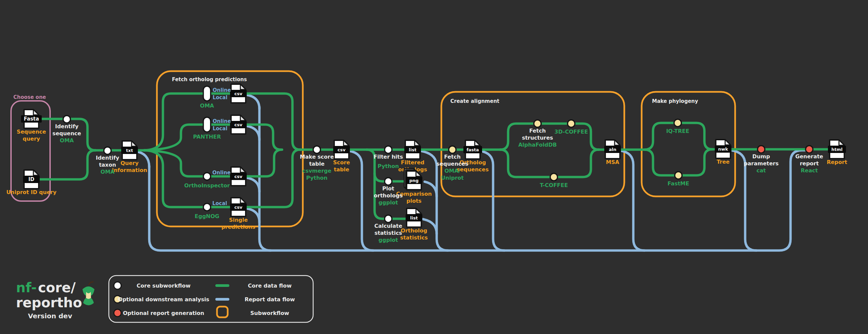  I want to click on legend-label: Core data flow, so click(270, 286).